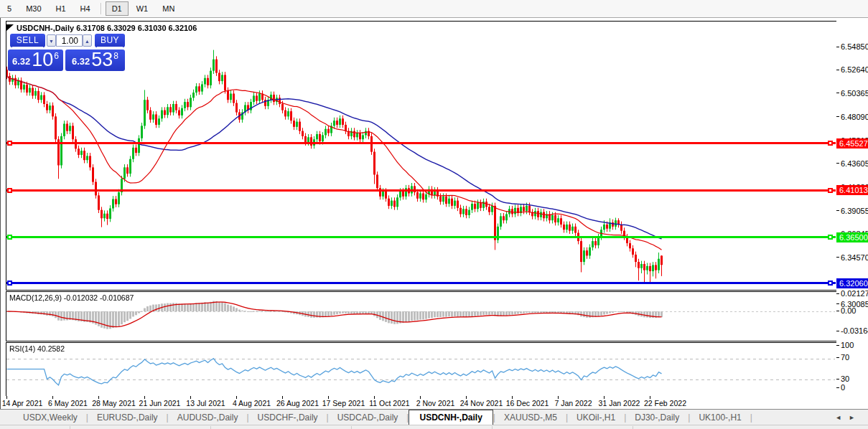 The image size is (868, 429). I want to click on chart-ohlc-values: 6.31708 6.33029 6.31030 6.32106, so click(136, 28).